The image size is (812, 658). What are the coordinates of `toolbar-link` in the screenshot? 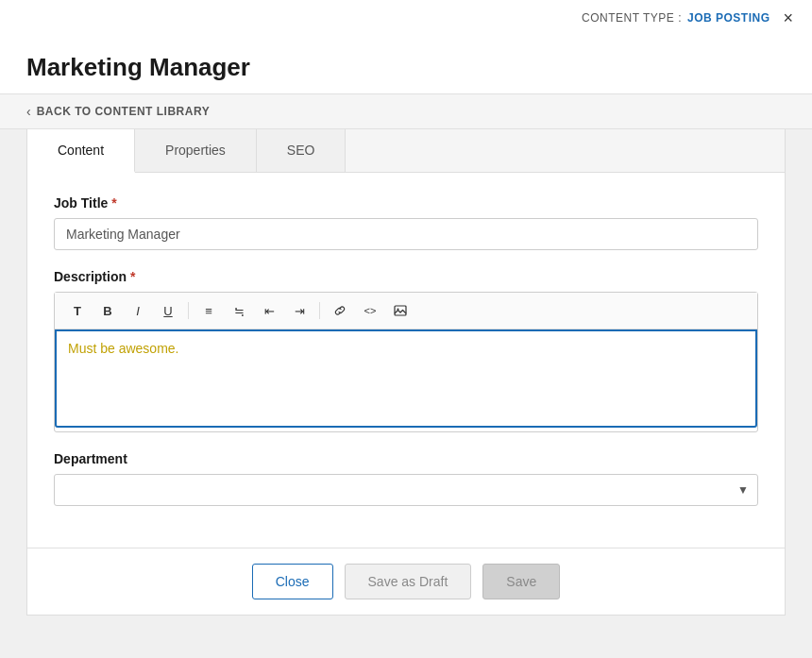 It's located at (340, 311).